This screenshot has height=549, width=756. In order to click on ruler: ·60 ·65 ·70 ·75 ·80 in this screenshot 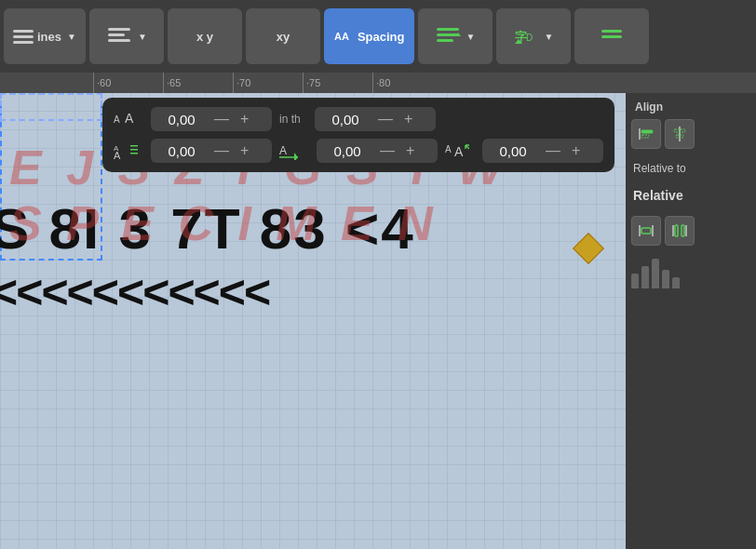, I will do `click(378, 83)`.